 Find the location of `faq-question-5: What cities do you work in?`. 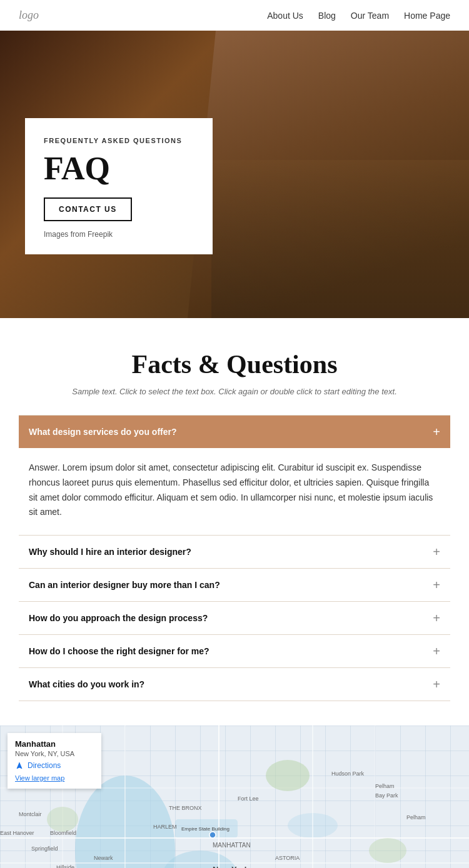

faq-question-5: What cities do you work in? is located at coordinates (86, 684).